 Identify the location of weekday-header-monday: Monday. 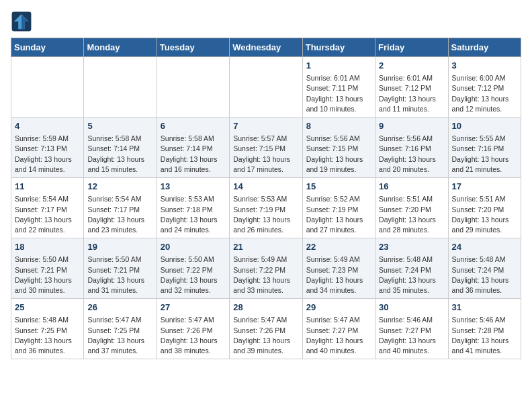
(120, 48).